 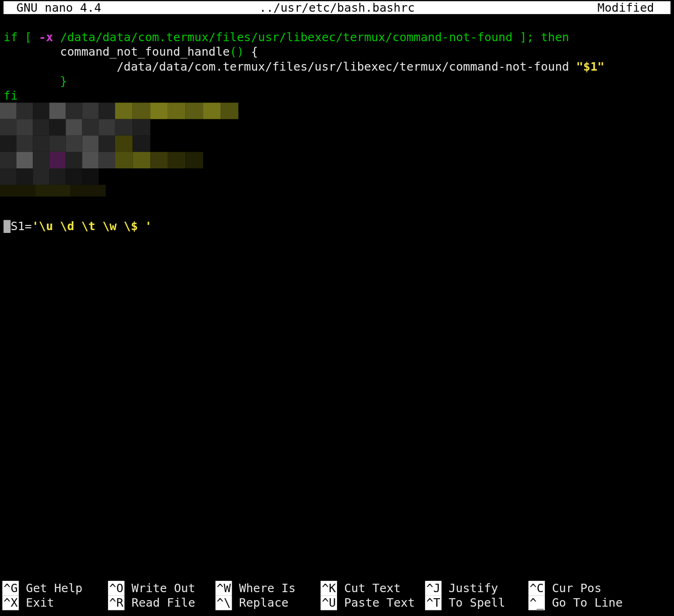 I want to click on arg-var: "$1", so click(x=590, y=66).